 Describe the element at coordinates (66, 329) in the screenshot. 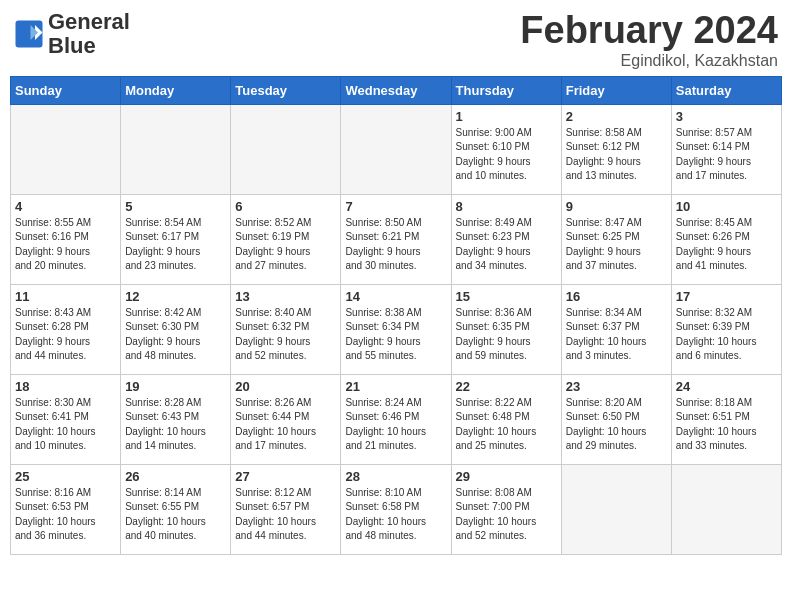

I see `calendar-cell: 11Sunrise: 8:43 AM Sunset: 6:28 PM Dayli…` at that location.